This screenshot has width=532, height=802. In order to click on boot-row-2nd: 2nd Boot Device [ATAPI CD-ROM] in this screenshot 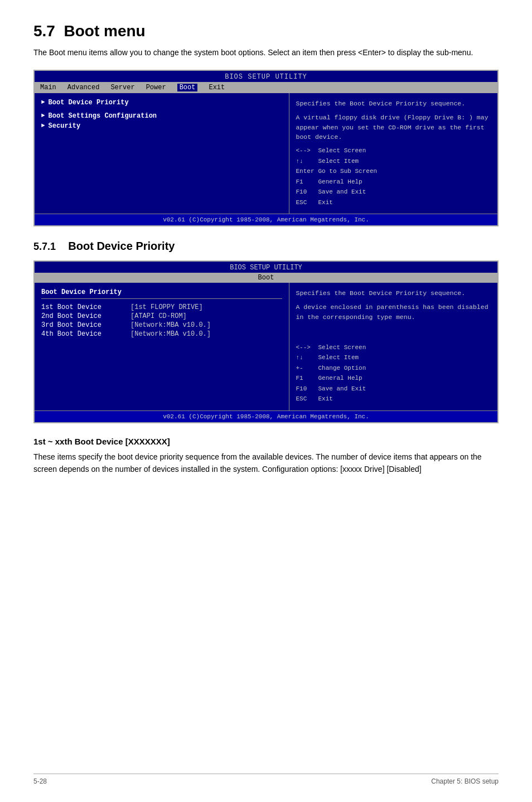, I will do `click(162, 316)`.